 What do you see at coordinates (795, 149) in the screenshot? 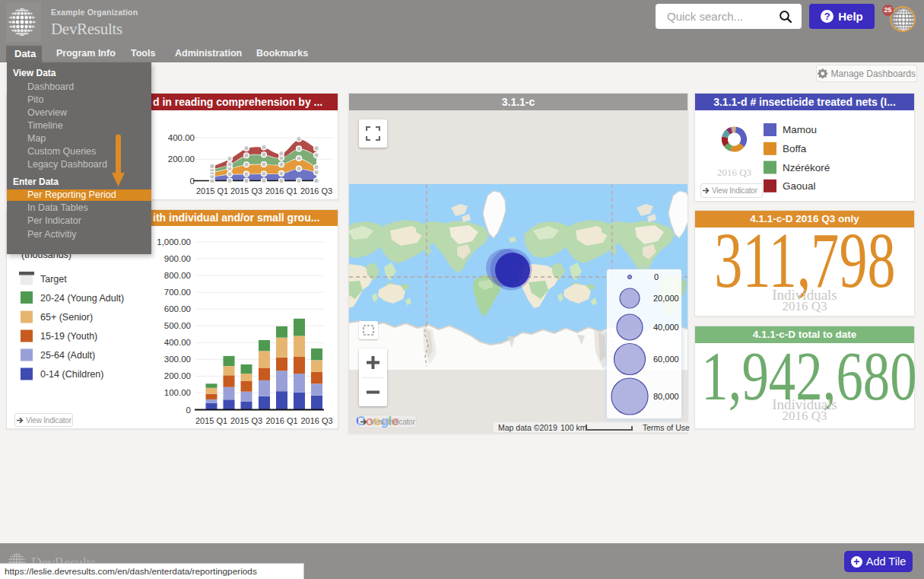
I see `svg-text: Boffa` at bounding box center [795, 149].